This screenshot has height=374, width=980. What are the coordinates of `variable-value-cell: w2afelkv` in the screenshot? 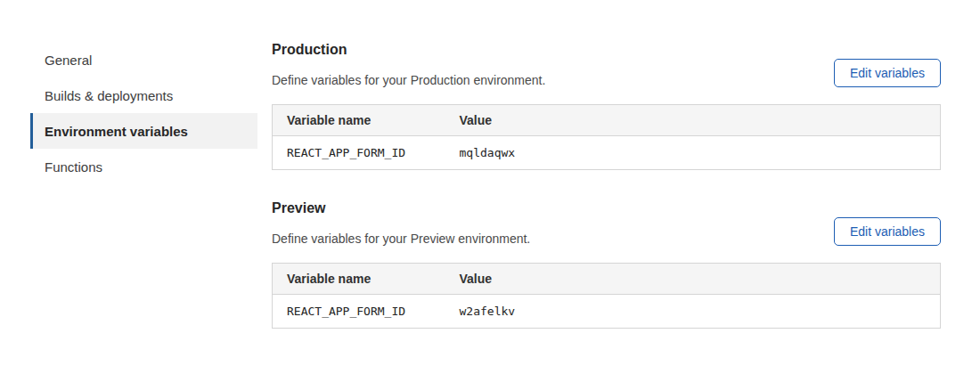 It's located at (693, 312).